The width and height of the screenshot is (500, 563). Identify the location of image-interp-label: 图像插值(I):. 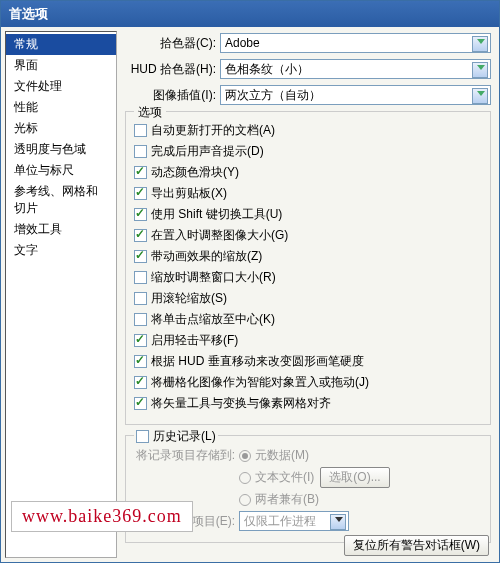
(172, 96).